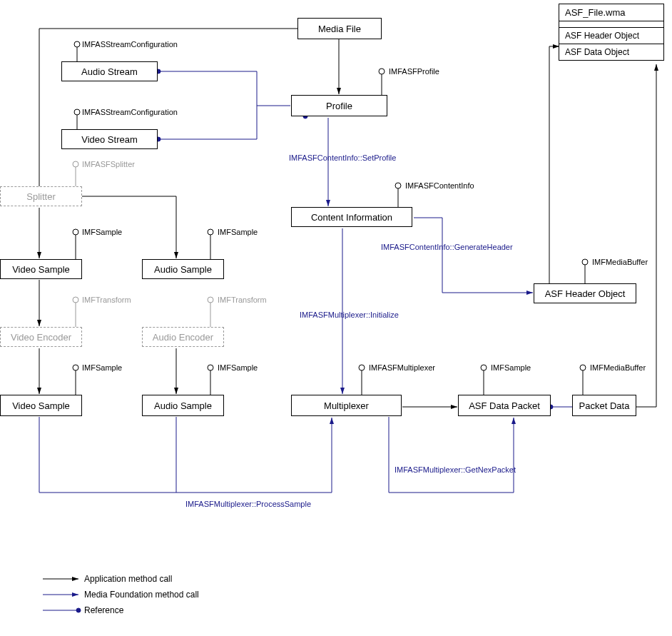  What do you see at coordinates (585, 293) in the screenshot?
I see `asf-header-object-box: ASF Header Object` at bounding box center [585, 293].